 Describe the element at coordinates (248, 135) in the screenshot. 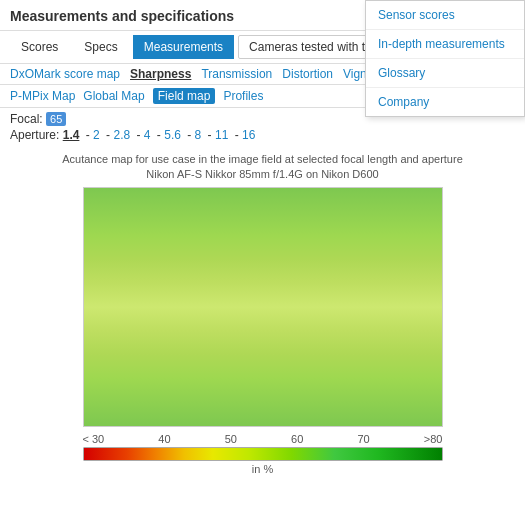

I see `aperture-16: 16` at that location.